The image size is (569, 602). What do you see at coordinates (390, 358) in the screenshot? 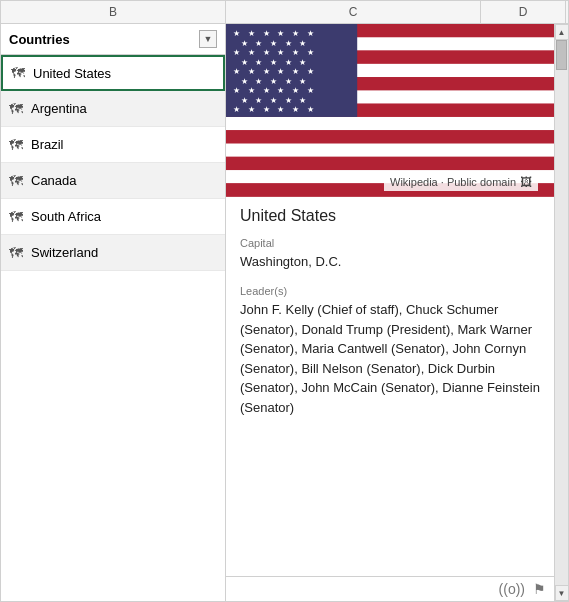
I see `card-section-value: John F. Kelly (Chief of staff), Chuck Sc…` at bounding box center [390, 358].